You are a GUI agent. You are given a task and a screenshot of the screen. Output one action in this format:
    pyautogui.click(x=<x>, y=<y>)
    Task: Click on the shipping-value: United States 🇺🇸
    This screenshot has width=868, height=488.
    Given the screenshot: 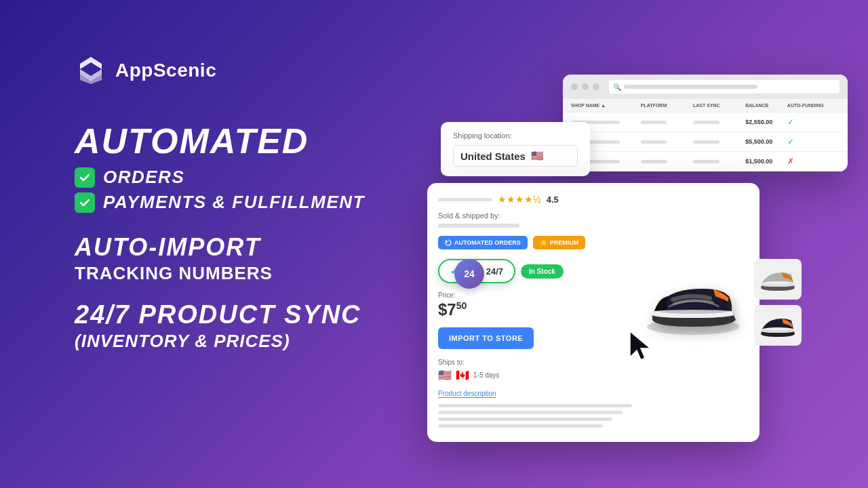 What is the action you would take?
    pyautogui.click(x=515, y=156)
    